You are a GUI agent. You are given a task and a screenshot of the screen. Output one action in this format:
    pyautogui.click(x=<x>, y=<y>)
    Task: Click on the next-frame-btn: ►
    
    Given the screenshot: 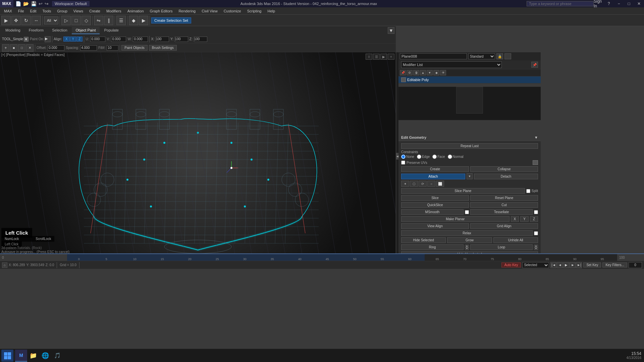 What is the action you would take?
    pyautogui.click(x=573, y=265)
    